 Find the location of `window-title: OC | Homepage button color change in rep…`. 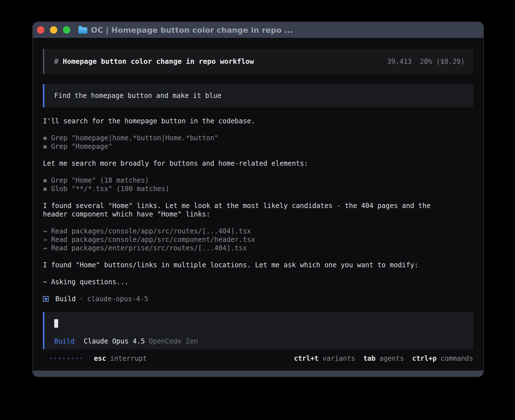

window-title: OC | Homepage button color change in rep… is located at coordinates (192, 30).